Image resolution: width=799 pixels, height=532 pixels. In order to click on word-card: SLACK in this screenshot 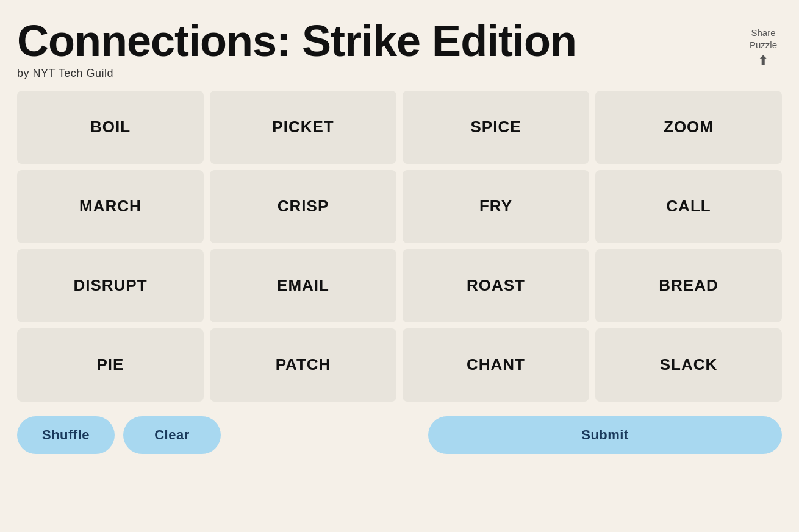, I will do `click(689, 365)`.